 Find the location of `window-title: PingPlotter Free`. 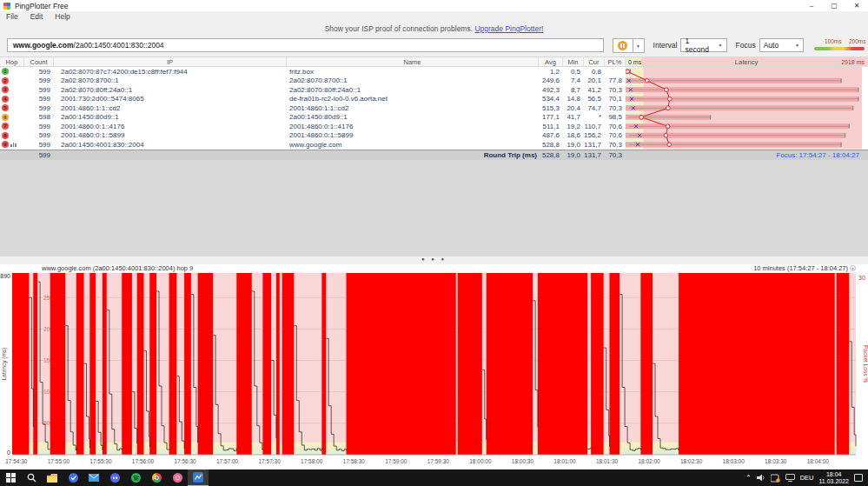

window-title: PingPlotter Free is located at coordinates (42, 6).